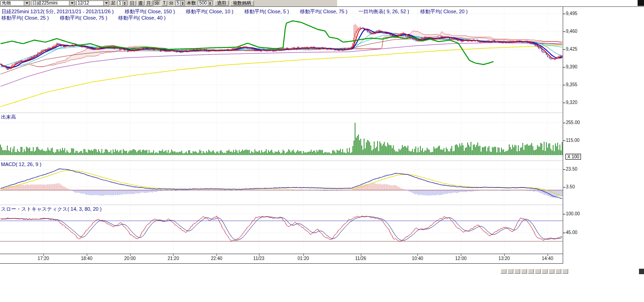 Image resolution: width=644 pixels, height=302 pixels. I want to click on macd-axis-label: 3.50, so click(576, 187).